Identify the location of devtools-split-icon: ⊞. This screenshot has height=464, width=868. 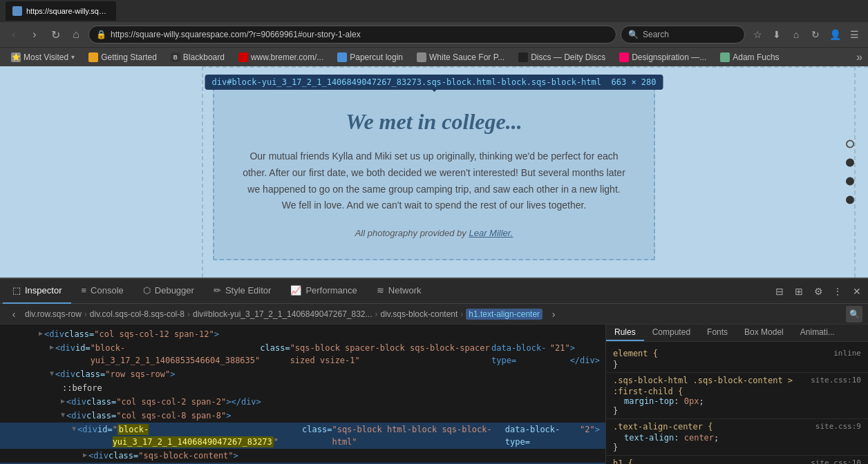
(799, 291).